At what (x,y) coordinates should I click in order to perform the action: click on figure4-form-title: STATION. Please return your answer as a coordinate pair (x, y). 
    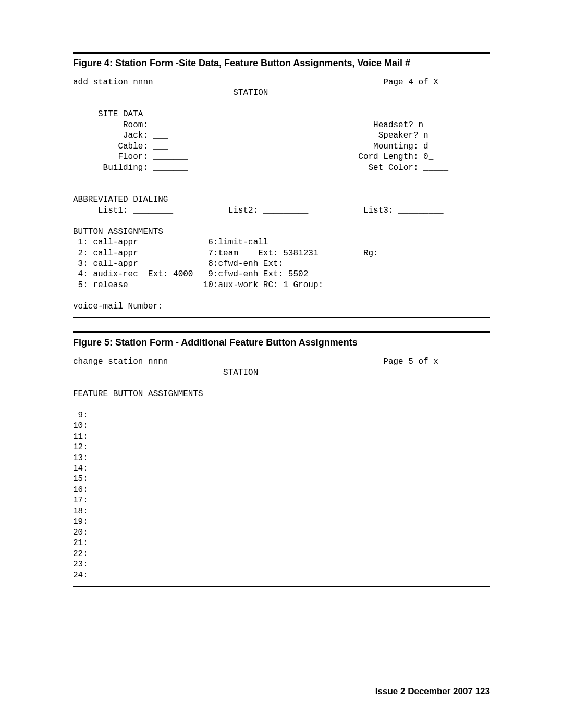
    Looking at the image, I should click on (170, 93).